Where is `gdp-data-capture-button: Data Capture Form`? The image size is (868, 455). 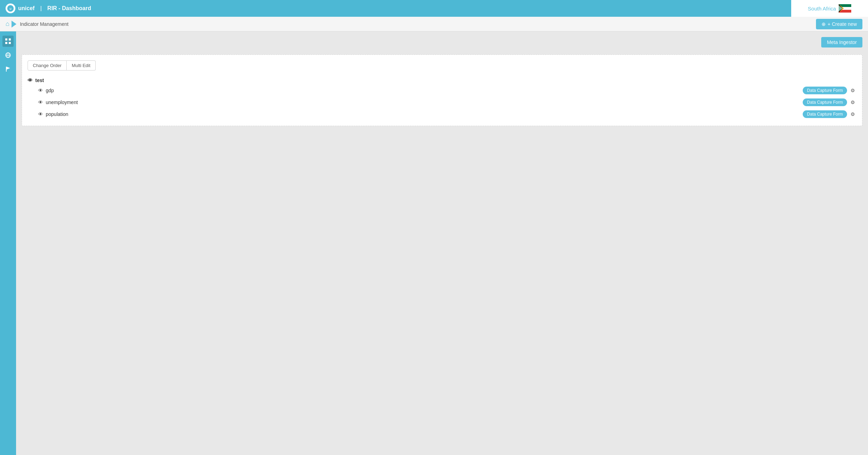 gdp-data-capture-button: Data Capture Form is located at coordinates (825, 90).